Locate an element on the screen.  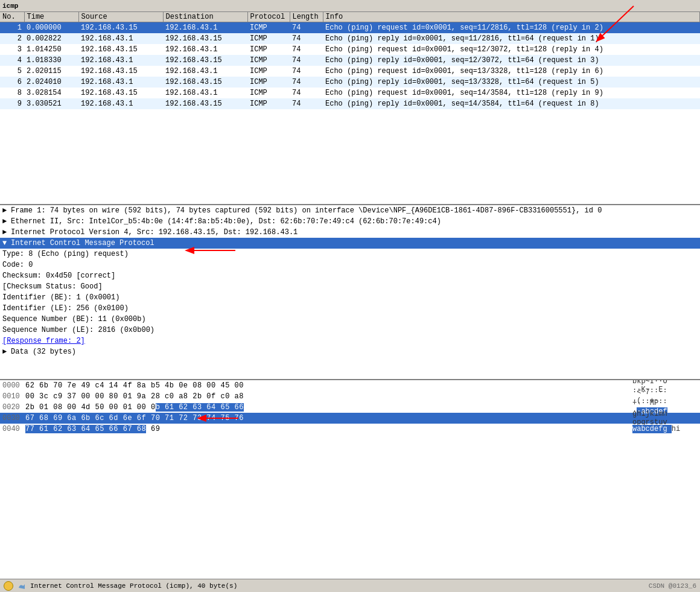
packet-rows: 10.000000192.168.43.15192.168.43.1ICMP74… is located at coordinates (350, 66).